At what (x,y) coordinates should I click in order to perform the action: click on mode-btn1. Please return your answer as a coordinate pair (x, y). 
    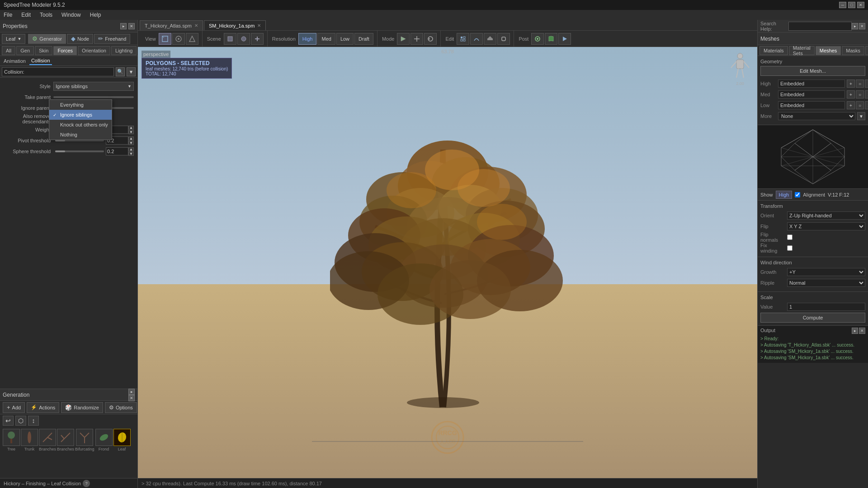
    Looking at the image, I should click on (403, 39).